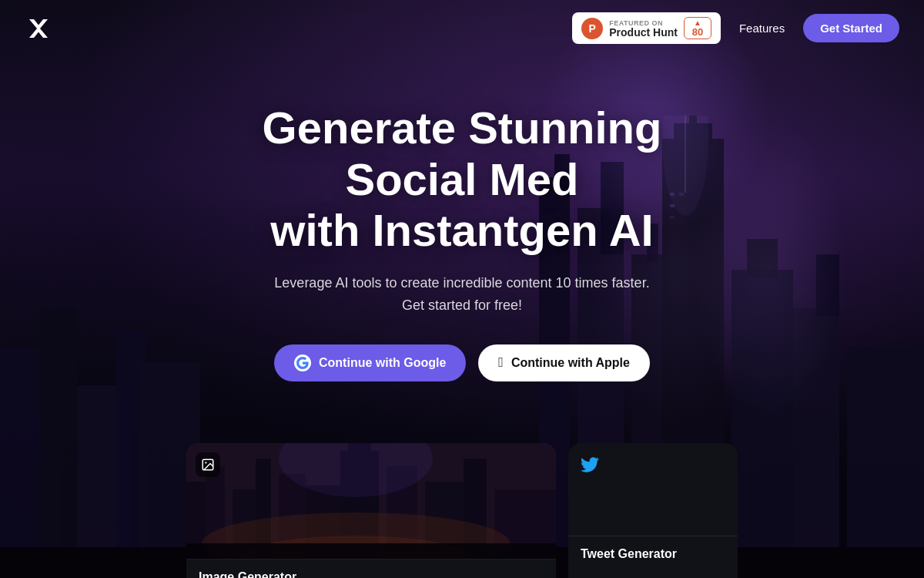 The image size is (924, 578). What do you see at coordinates (647, 28) in the screenshot?
I see `product-hunt-badge: P FEATURED ON Product Hunt ▲ 80` at bounding box center [647, 28].